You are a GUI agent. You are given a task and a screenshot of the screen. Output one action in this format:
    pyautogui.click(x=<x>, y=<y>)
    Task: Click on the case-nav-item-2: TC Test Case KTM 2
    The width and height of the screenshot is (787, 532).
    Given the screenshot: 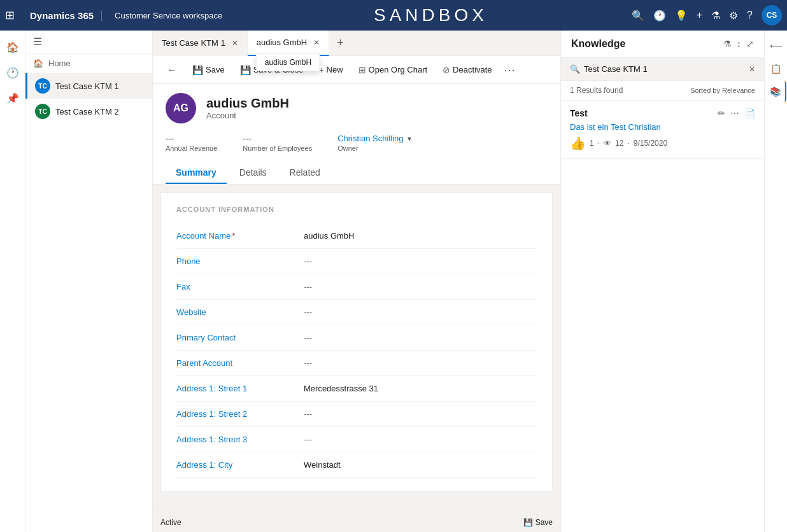 What is the action you would take?
    pyautogui.click(x=89, y=111)
    